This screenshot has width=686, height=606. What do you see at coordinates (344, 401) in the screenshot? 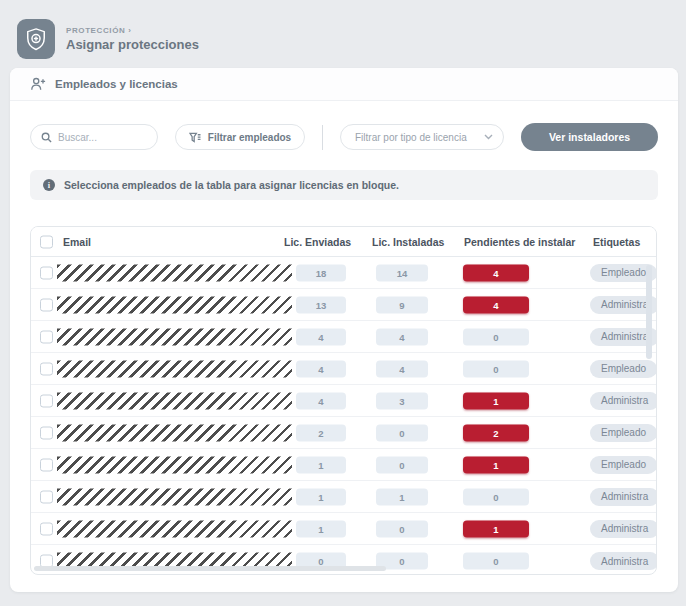
I see `table-row: 4 3 1 Administra` at bounding box center [344, 401].